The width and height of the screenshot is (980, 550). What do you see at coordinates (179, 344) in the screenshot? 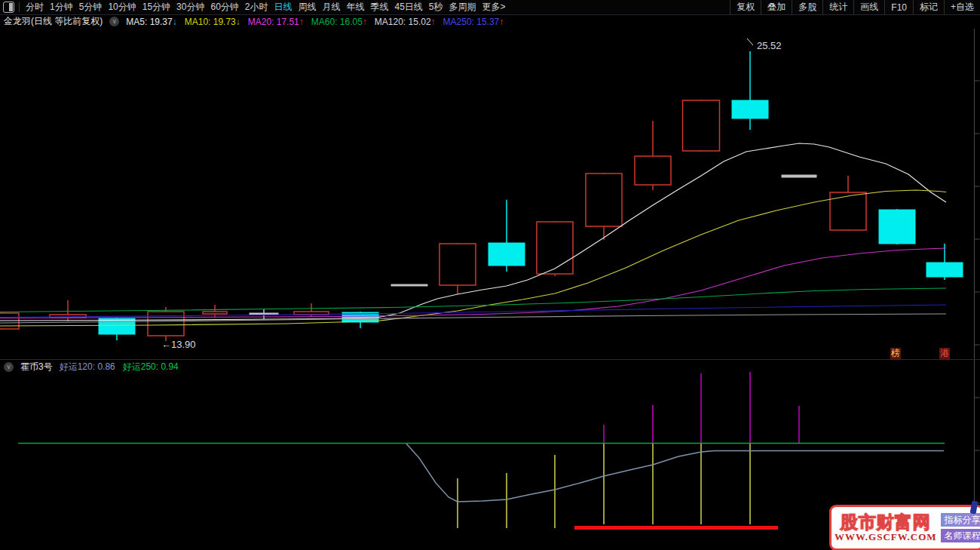
I see `low-price-annotation: ←13.90` at bounding box center [179, 344].